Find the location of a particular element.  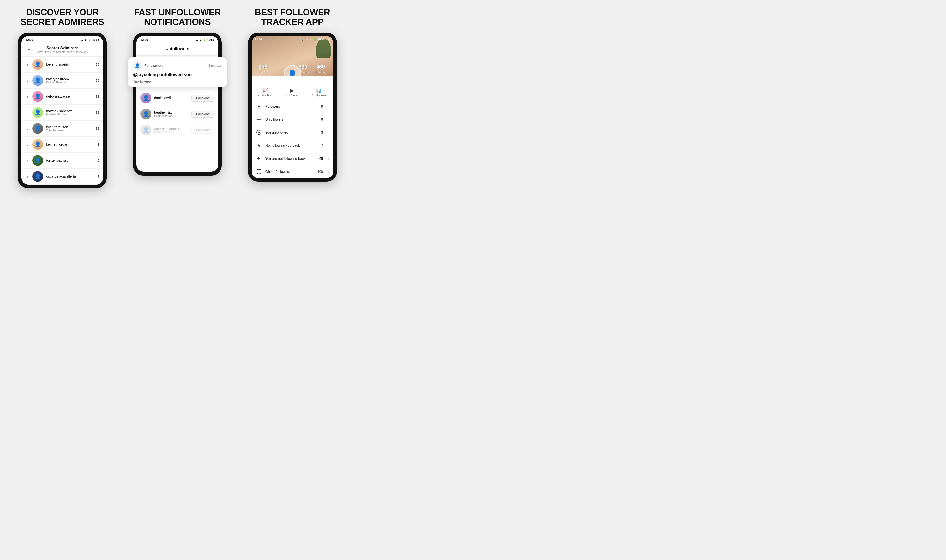

time-1: 12:00 is located at coordinates (29, 40).